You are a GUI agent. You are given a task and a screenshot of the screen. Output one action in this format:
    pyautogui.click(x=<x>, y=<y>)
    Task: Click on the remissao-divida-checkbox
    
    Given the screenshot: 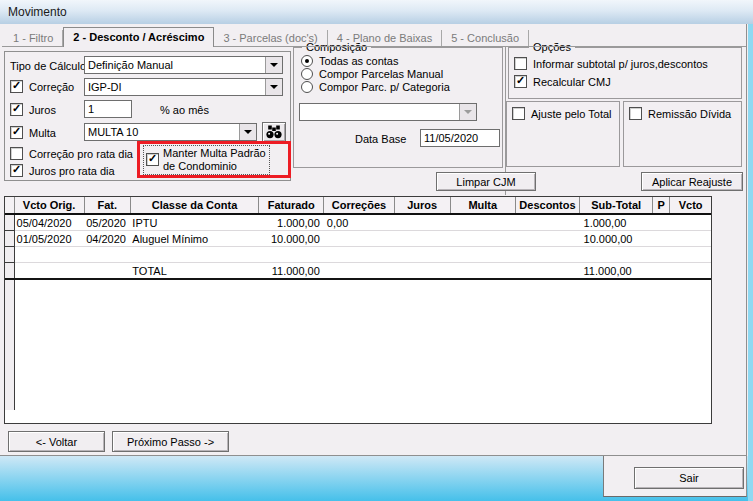 What is the action you would take?
    pyautogui.click(x=636, y=114)
    